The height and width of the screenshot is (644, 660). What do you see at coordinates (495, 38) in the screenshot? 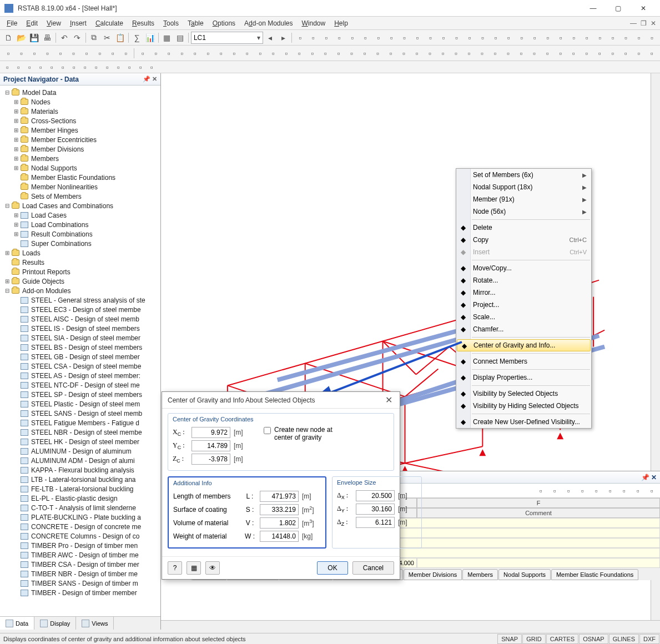
I see `tool-icon-15: ▫` at bounding box center [495, 38].